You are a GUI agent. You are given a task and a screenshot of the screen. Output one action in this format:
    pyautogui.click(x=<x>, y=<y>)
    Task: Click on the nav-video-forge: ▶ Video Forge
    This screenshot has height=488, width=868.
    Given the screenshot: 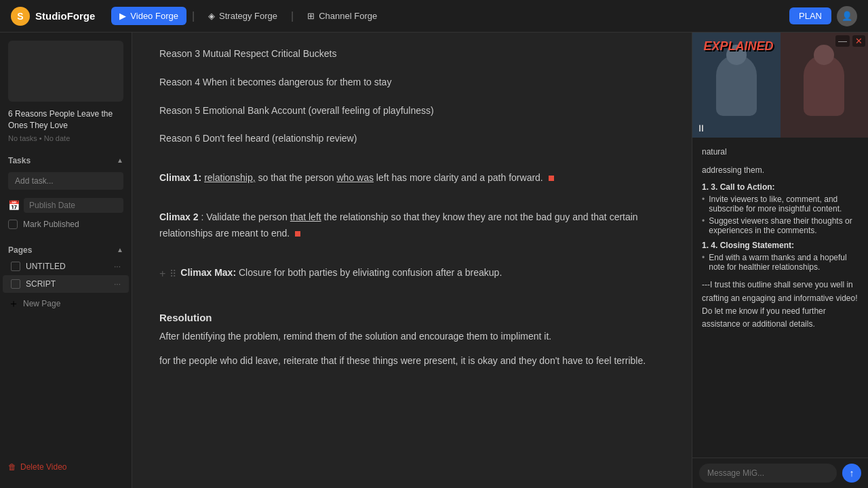 What is the action you would take?
    pyautogui.click(x=149, y=16)
    